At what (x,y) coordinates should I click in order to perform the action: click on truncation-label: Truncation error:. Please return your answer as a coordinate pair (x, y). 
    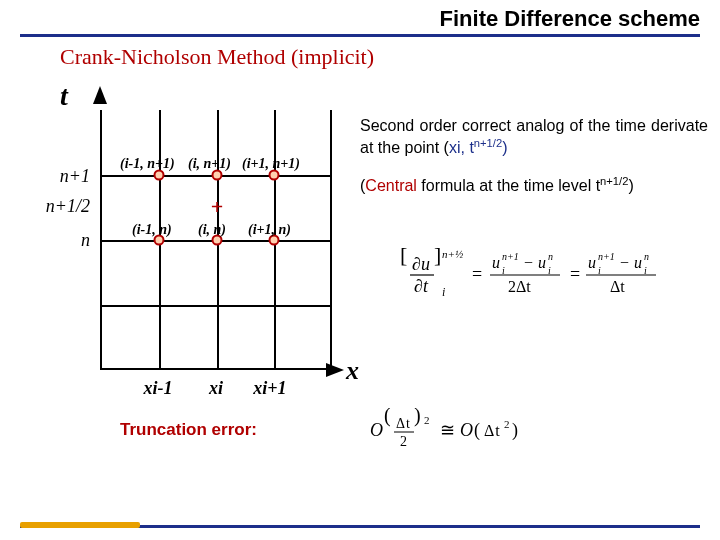
    Looking at the image, I should click on (188, 430).